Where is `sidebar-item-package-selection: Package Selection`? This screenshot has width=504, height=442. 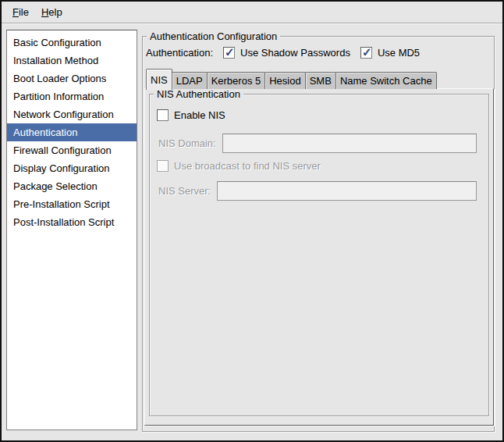 sidebar-item-package-selection: Package Selection is located at coordinates (72, 186).